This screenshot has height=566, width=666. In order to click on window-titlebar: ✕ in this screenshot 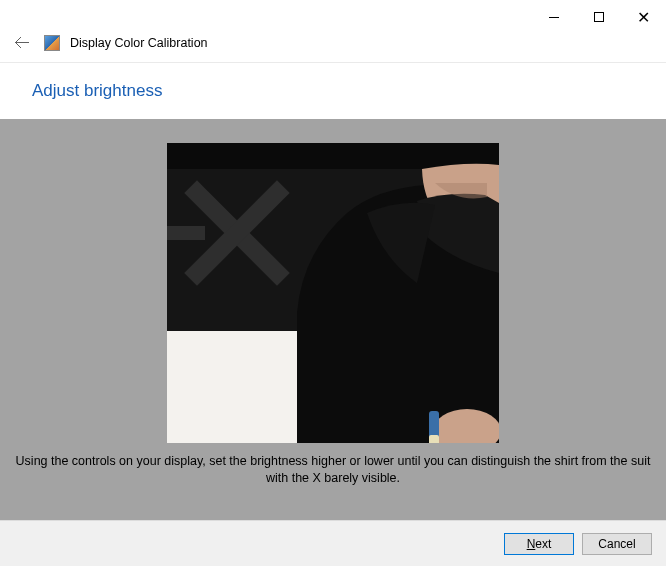, I will do `click(333, 15)`.